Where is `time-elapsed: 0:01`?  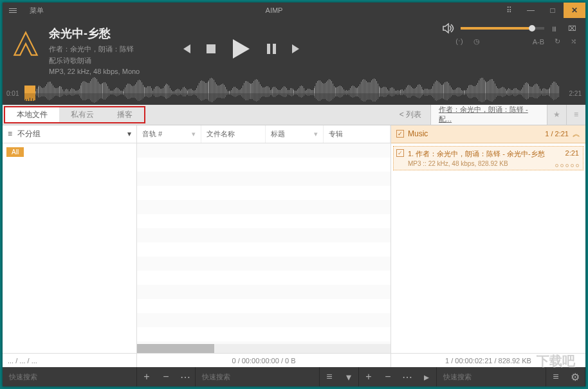 time-elapsed: 0:01 is located at coordinates (13, 93).